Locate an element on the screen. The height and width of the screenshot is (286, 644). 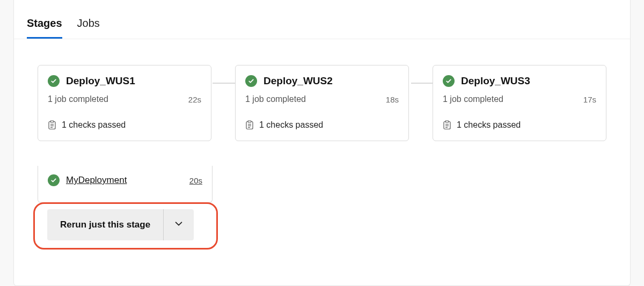
stage-duration: 18s is located at coordinates (392, 100).